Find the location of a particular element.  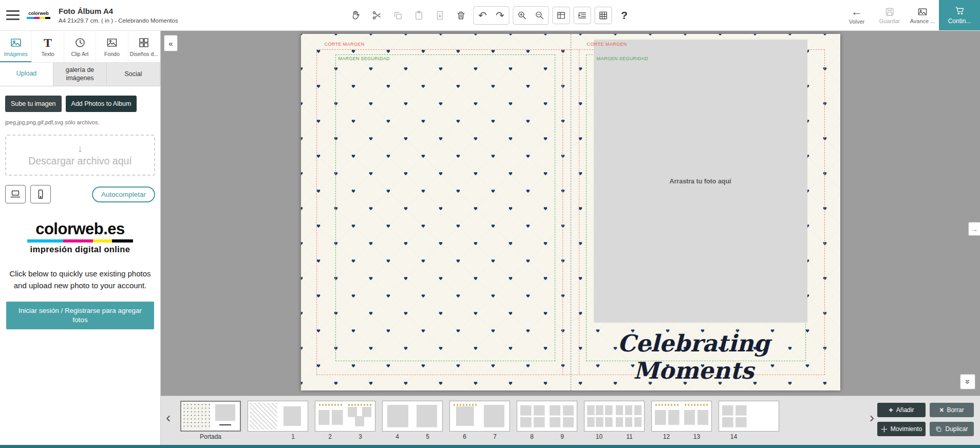

header-logo-text: colorweb is located at coordinates (39, 14).